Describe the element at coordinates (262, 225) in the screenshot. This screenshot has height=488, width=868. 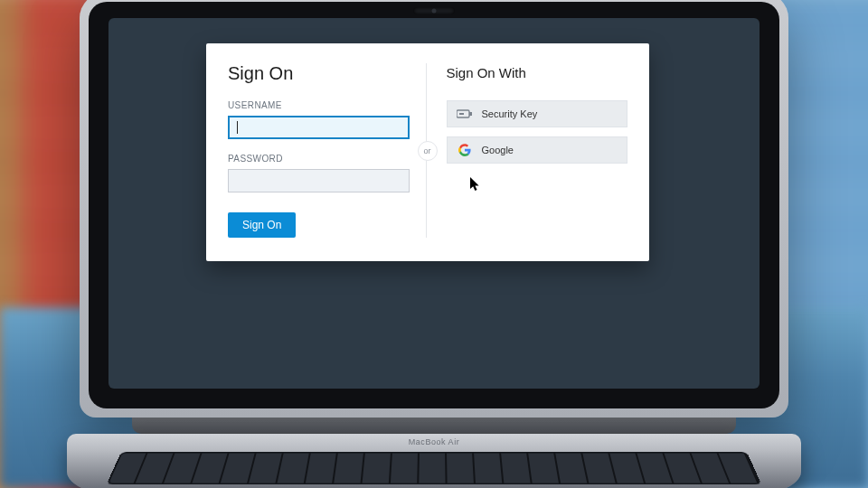
I see `signon-button: Sign On` at that location.